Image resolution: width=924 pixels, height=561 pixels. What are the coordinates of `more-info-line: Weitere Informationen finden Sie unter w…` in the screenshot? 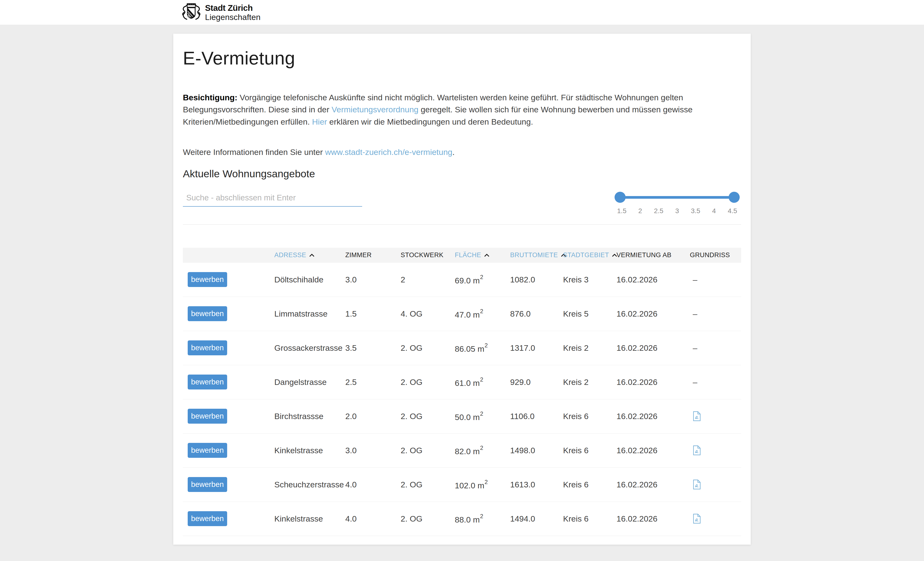 It's located at (462, 152).